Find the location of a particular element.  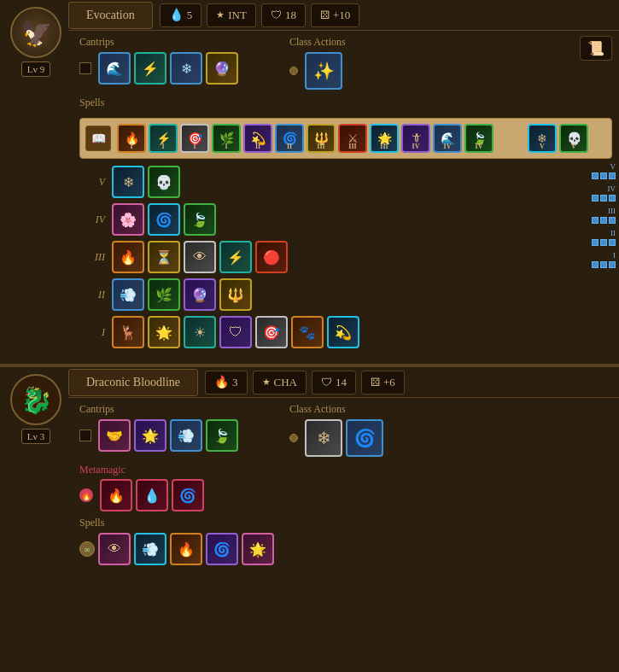

cantrip-2: ⚡ is located at coordinates (150, 68).